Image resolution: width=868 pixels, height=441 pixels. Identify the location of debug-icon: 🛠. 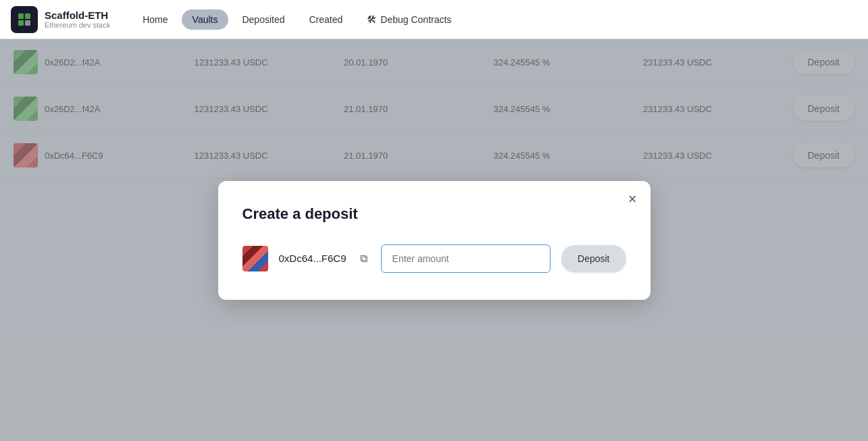
(372, 20).